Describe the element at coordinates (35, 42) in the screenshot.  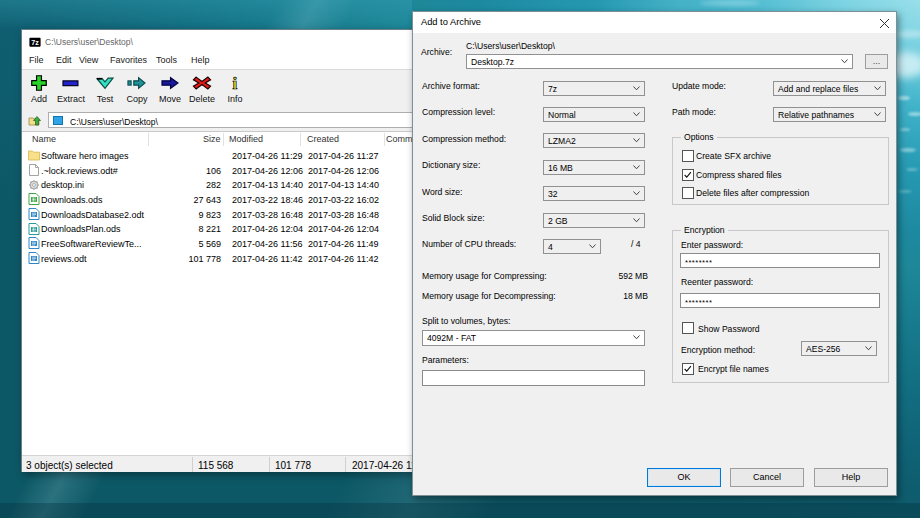
I see `svg-text: 7z` at that location.